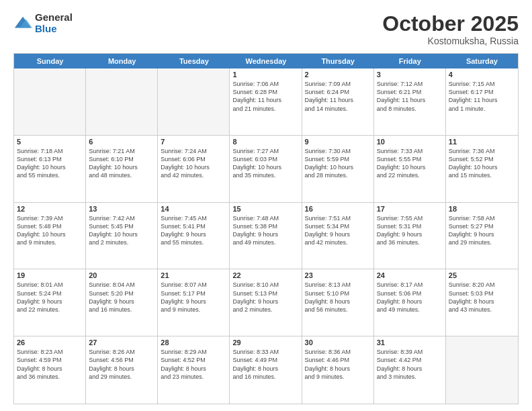 Image resolution: width=532 pixels, height=411 pixels. Describe the element at coordinates (410, 297) in the screenshot. I see `day-info: Sunrise: 8:17 AM Sunset: 5:06 PM Dayligh…` at that location.